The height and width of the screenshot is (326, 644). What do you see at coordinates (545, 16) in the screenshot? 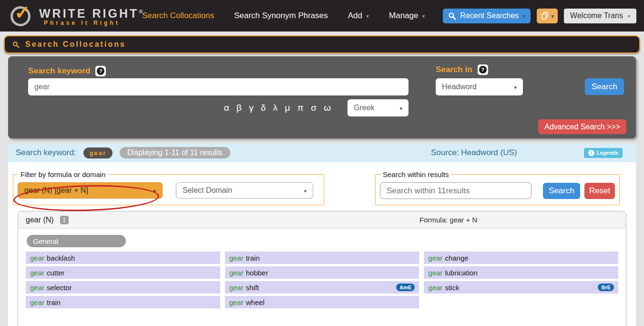
I see `copy-pages-icon` at bounding box center [545, 16].